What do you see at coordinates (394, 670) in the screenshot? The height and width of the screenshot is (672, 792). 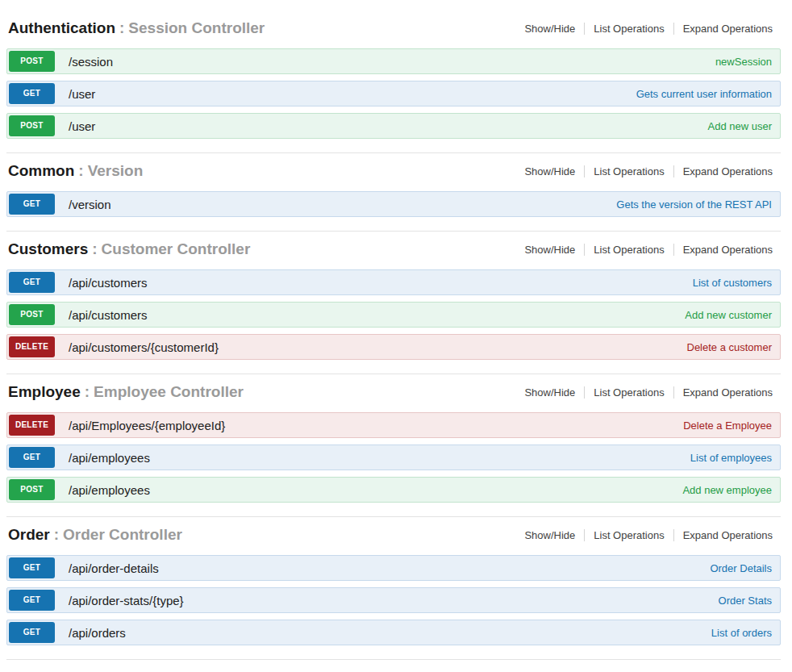 I see `section-header: Product:Product Stats Controller Show/Hi…` at bounding box center [394, 670].